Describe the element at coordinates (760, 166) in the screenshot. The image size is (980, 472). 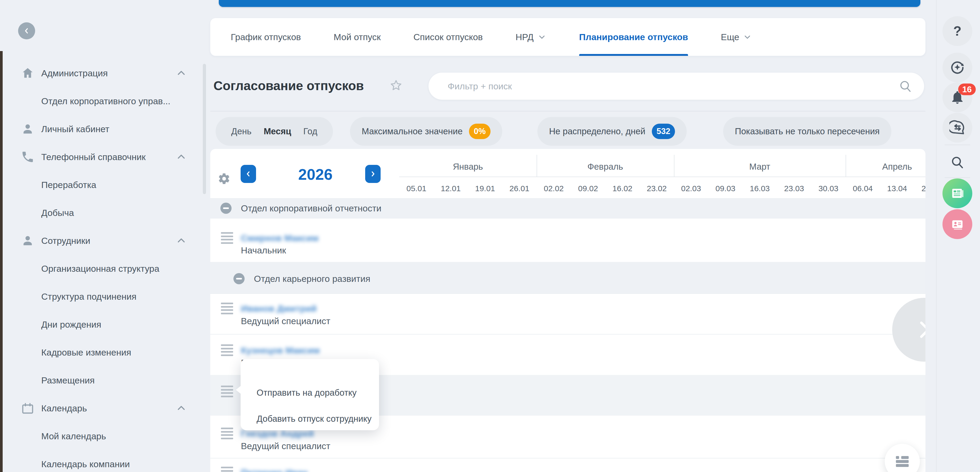
I see `month-label: Март` at that location.